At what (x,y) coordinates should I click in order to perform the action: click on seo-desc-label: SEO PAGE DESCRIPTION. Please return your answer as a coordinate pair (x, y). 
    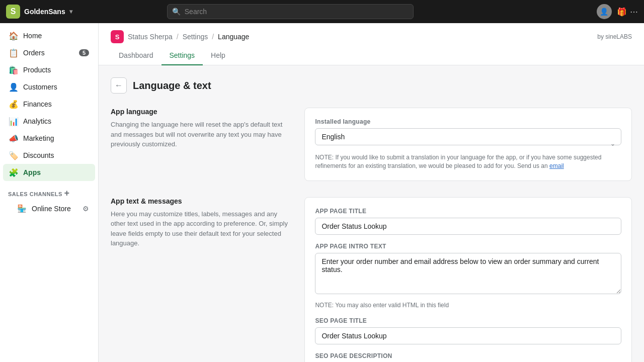
    Looking at the image, I should click on (468, 356).